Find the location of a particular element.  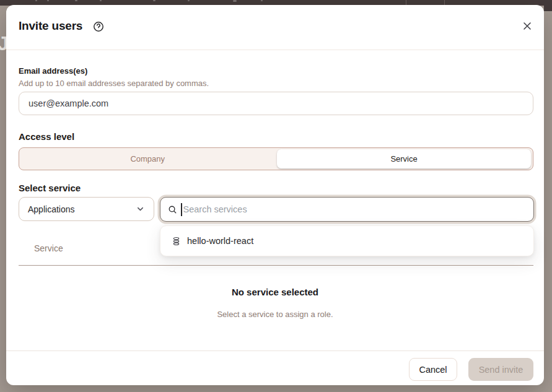

close-icon is located at coordinates (527, 26).